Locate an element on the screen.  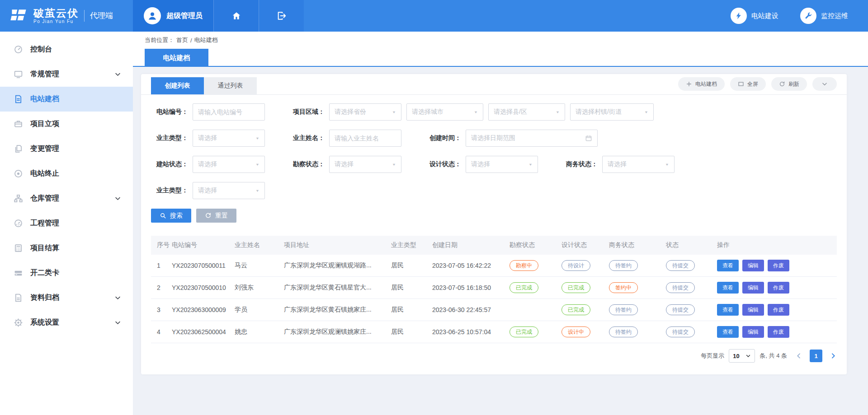
sidebar-item-project-settlement: 项目结算 is located at coordinates (66, 248).